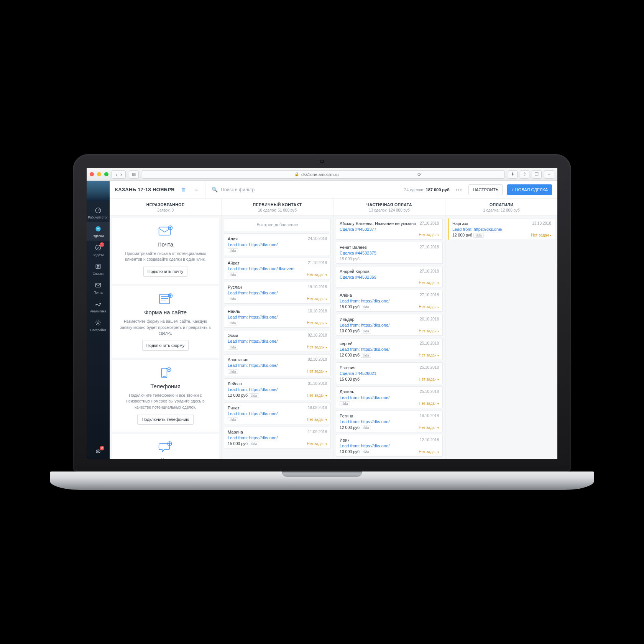  I want to click on lead-card: Алёна27.10.2018Lead from: https://dks.on…, so click(389, 301).